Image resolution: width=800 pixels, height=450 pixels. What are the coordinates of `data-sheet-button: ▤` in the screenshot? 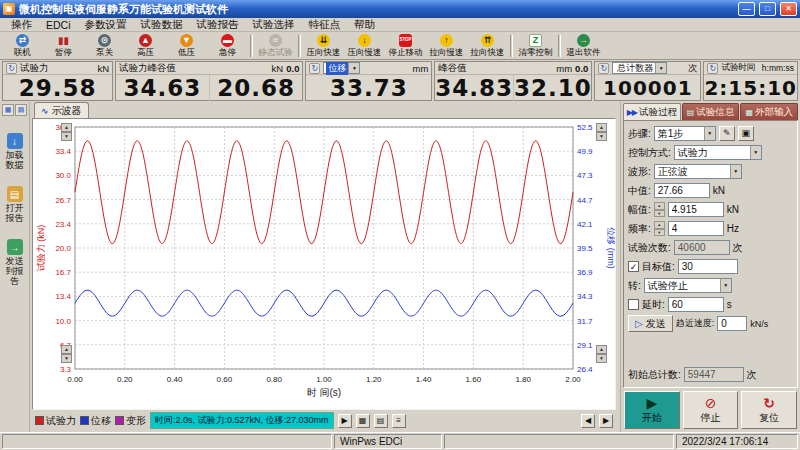 It's located at (381, 421).